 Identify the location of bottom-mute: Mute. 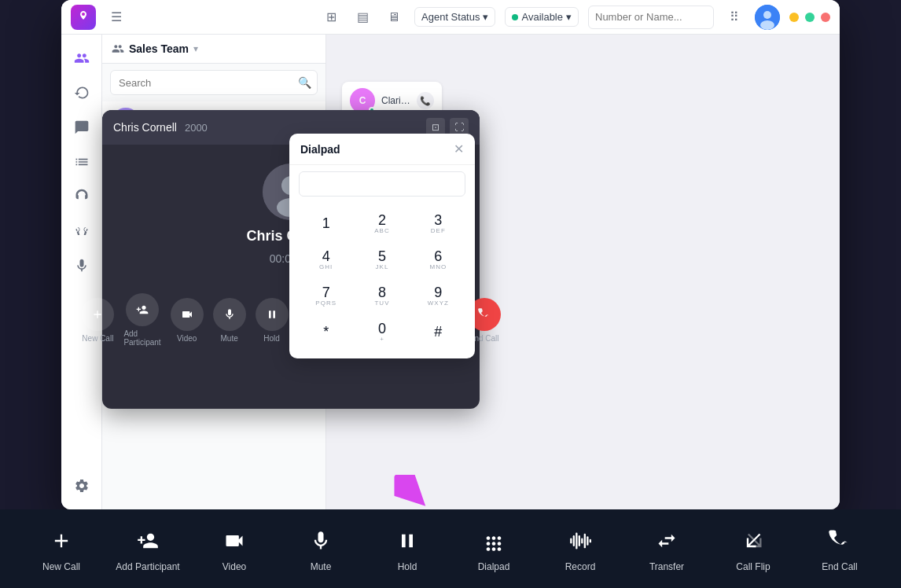
(321, 549).